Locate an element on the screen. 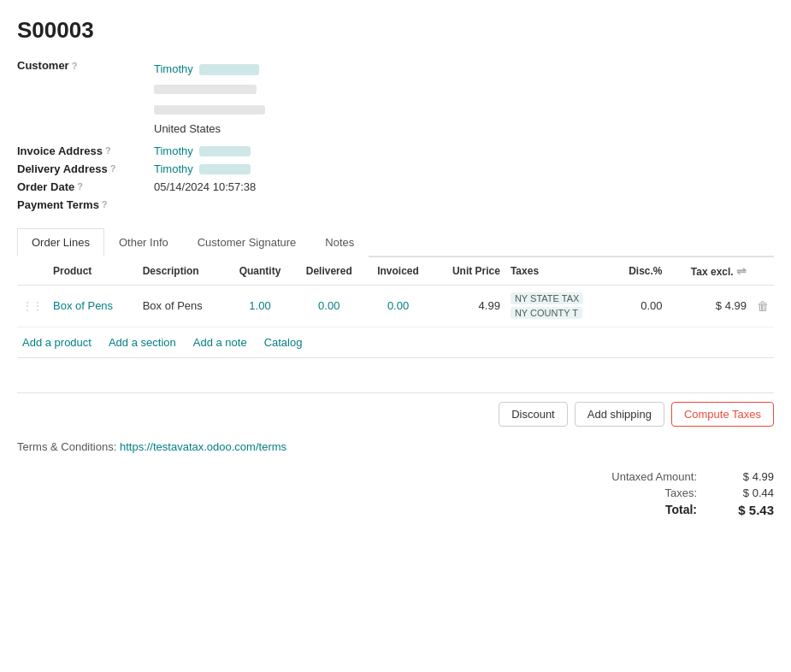 The height and width of the screenshot is (672, 791). order-date-value: 05/14/2024 10:57:38 is located at coordinates (205, 186).